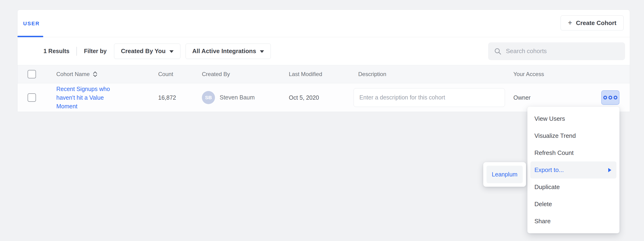 Image resolution: width=644 pixels, height=241 pixels. What do you see at coordinates (324, 74) in the screenshot?
I see `table-header-row: Cohort Name Count Created By Last Modifi…` at bounding box center [324, 74].